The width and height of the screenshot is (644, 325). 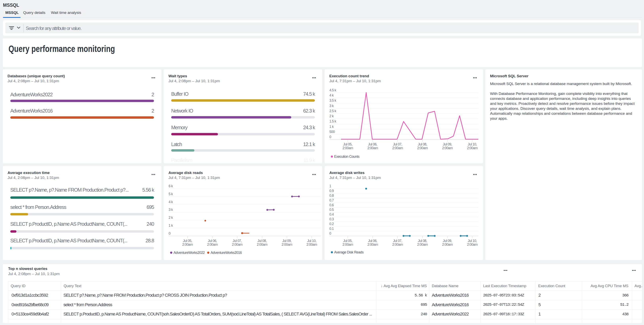 I want to click on svg-text: Average Disk Reads, so click(x=349, y=252).